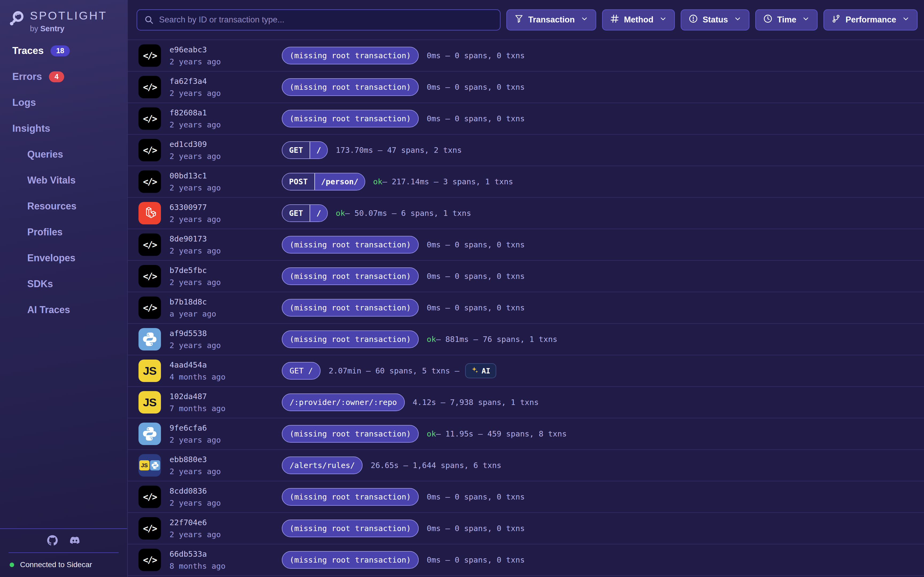 This screenshot has height=577, width=924. What do you see at coordinates (12, 565) in the screenshot?
I see `status-dot-icon` at bounding box center [12, 565].